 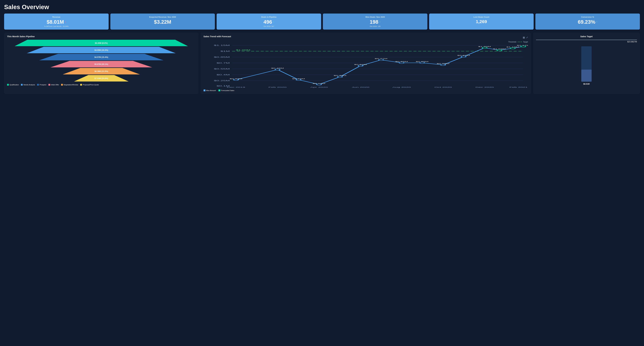 What do you see at coordinates (278, 87) in the screenshot?
I see `svg-text: Feb 2020` at bounding box center [278, 87].